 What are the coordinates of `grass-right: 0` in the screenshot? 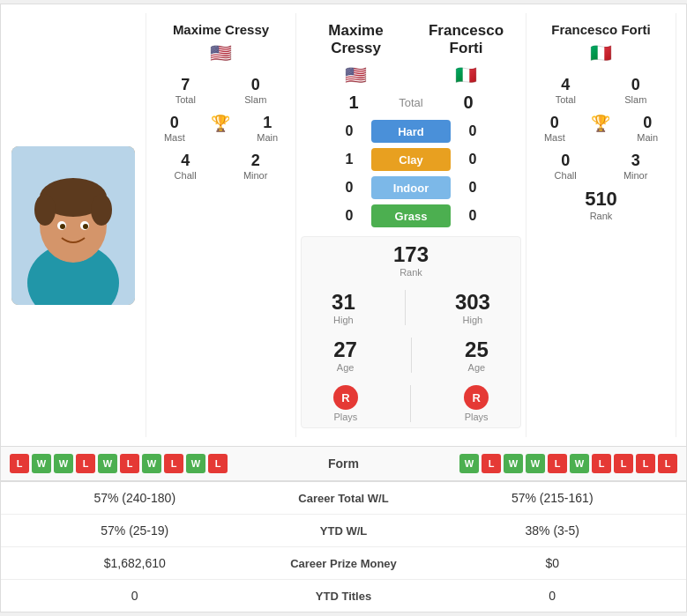 It's located at (473, 216).